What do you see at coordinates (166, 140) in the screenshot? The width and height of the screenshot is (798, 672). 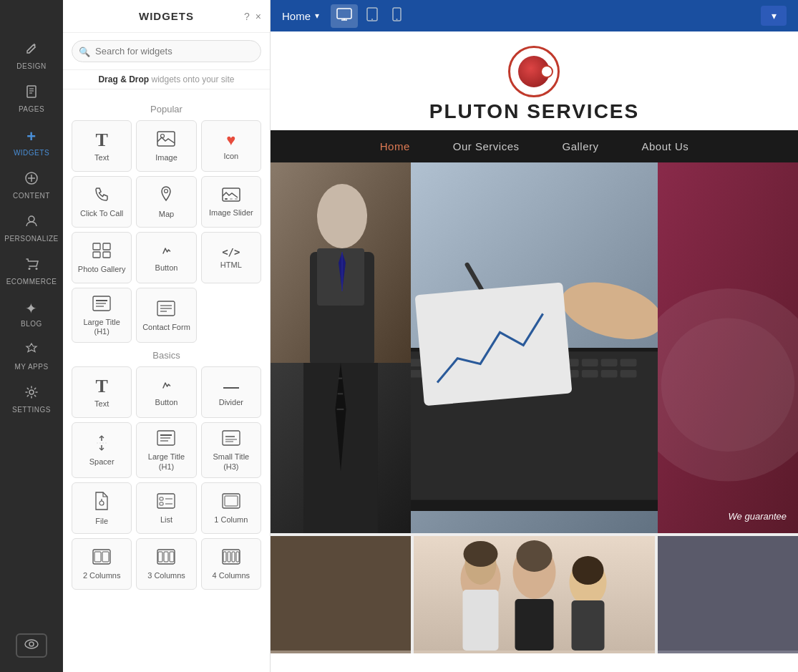 I see `image-widget-icon` at bounding box center [166, 140].